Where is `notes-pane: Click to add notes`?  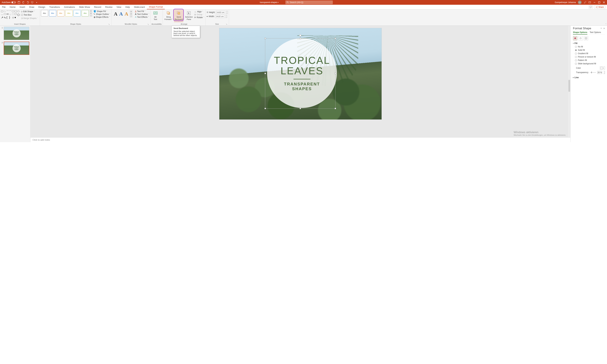 notes-pane: Click to add notes is located at coordinates (300, 140).